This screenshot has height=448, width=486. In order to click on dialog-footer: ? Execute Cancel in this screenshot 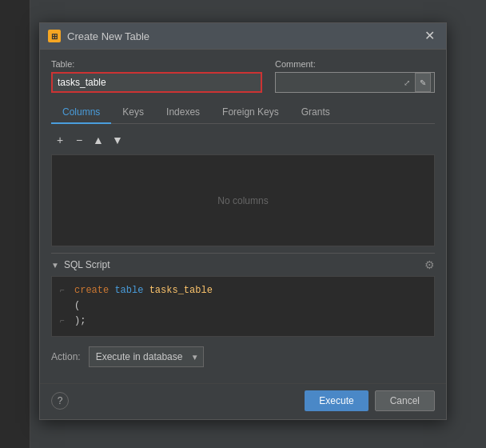, I will do `click(243, 402)`.